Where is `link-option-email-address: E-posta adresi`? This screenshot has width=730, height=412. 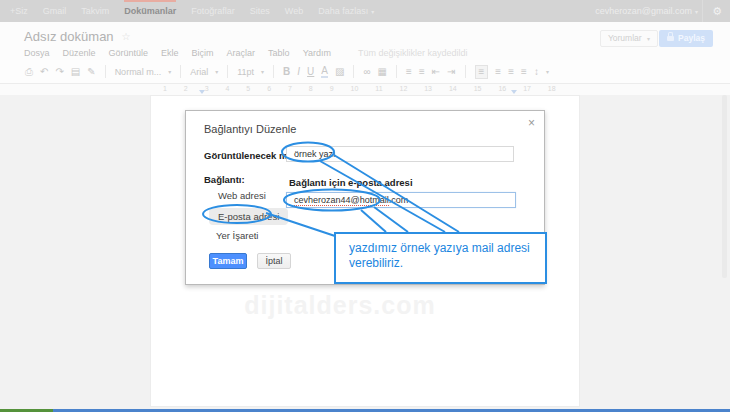 link-option-email-address: E-posta adresi is located at coordinates (248, 216).